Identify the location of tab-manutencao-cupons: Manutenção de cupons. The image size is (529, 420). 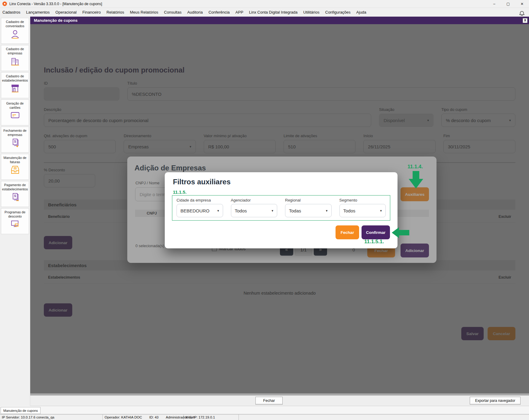
(56, 21).